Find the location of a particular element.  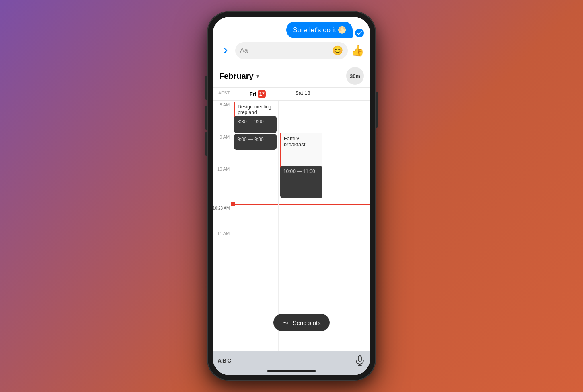

today-number-badge: 17 is located at coordinates (262, 94).